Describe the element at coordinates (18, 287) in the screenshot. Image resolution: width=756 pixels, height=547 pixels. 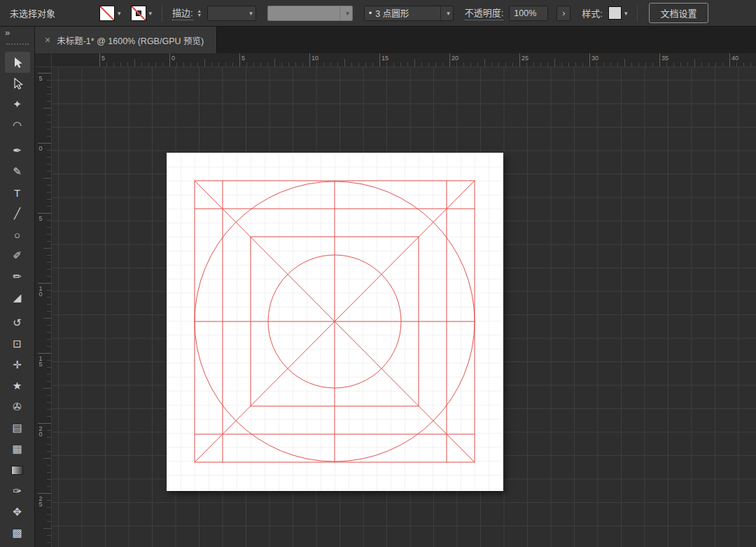
I see `tools-panel: » ✦◠✒✎T╱○✐✏◢↺⊡✛★✇▤▦✑✥▩` at that location.